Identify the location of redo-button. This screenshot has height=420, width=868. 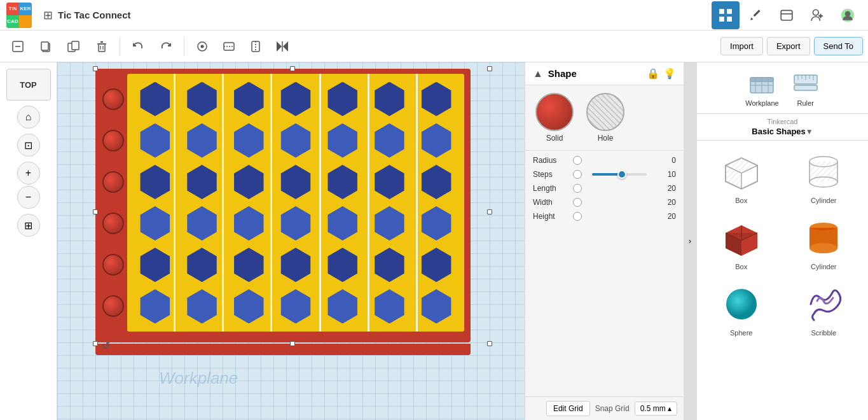
(166, 46).